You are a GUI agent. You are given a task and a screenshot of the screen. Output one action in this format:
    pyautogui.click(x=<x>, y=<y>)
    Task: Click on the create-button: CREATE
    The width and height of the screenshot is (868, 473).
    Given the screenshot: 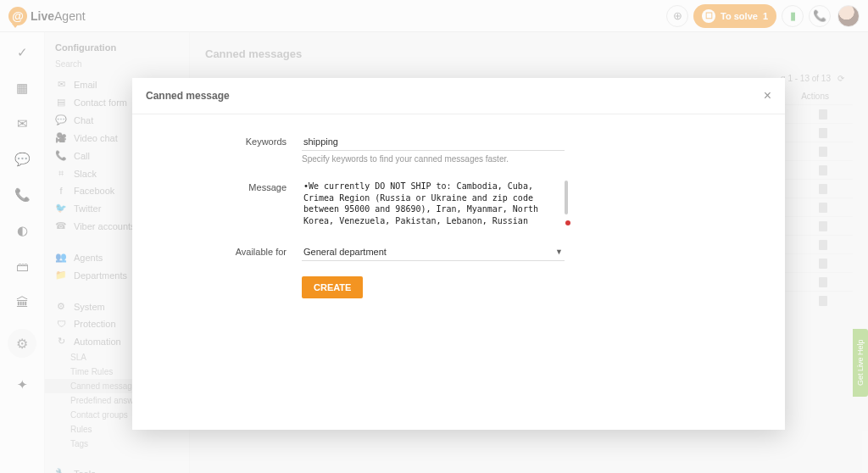 What is the action you would take?
    pyautogui.click(x=332, y=287)
    